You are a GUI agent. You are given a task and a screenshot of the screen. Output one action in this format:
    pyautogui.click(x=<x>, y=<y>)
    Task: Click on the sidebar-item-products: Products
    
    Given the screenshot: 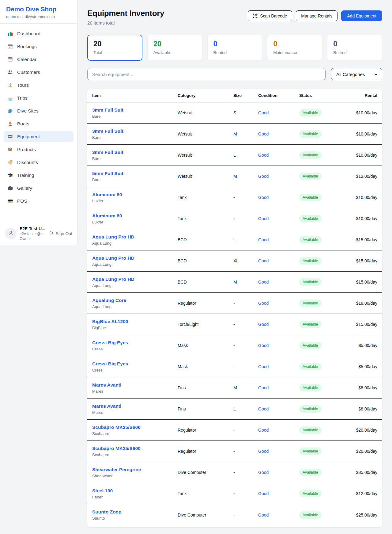 What is the action you would take?
    pyautogui.click(x=39, y=150)
    